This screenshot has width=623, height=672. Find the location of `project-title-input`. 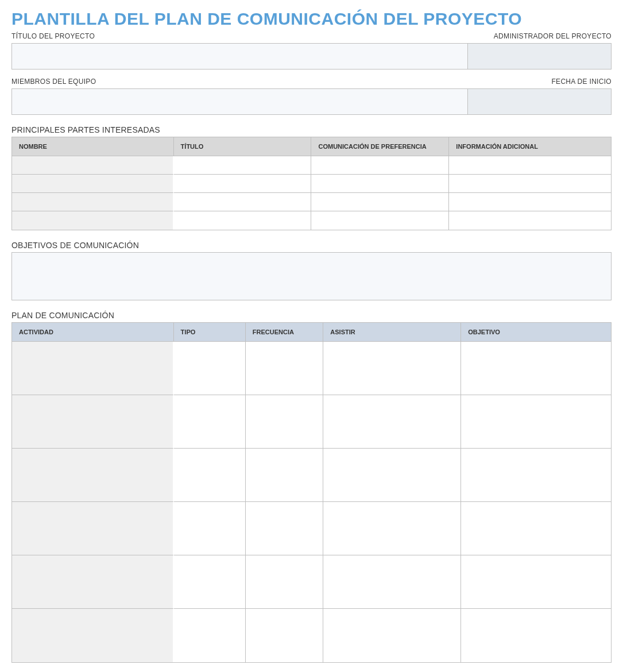

project-title-input is located at coordinates (240, 56).